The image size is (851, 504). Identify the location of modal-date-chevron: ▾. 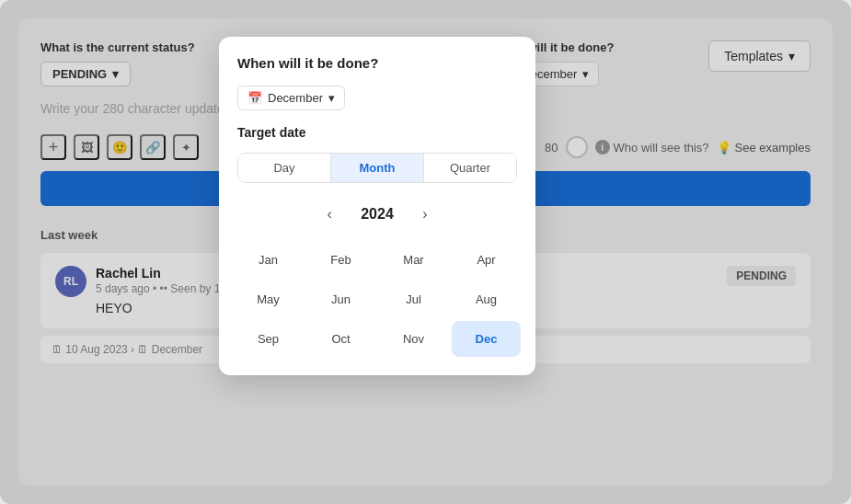
(331, 97).